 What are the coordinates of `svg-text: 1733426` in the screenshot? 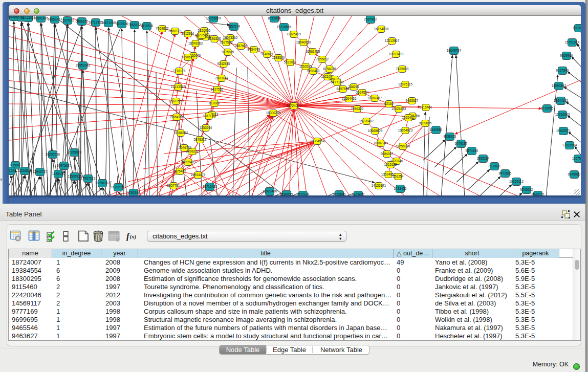 It's located at (400, 188).